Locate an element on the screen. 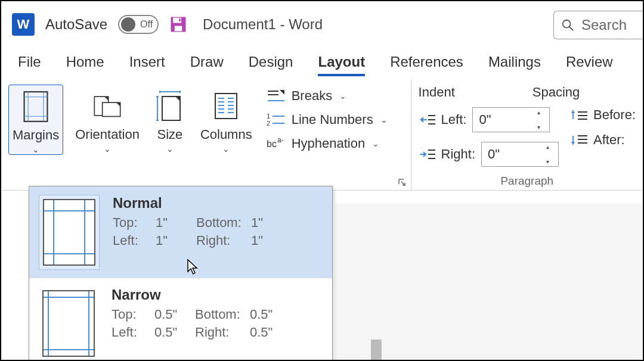 The width and height of the screenshot is (644, 361). document-title: Document1 - Word is located at coordinates (262, 24).